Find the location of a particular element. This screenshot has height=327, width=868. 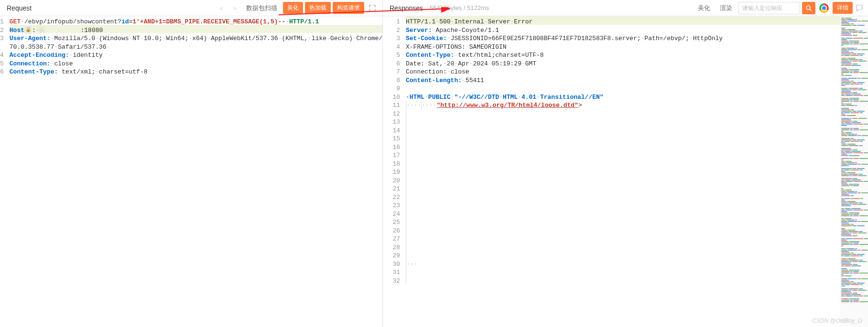

response-header: Responses 55411bytes / 5122ms 美化 渲染 详情 is located at coordinates (625, 8).